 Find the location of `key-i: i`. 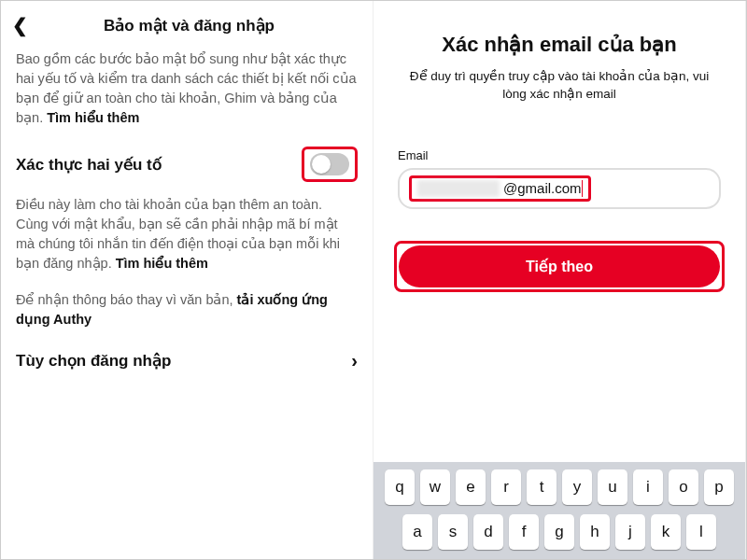

key-i: i is located at coordinates (648, 487).